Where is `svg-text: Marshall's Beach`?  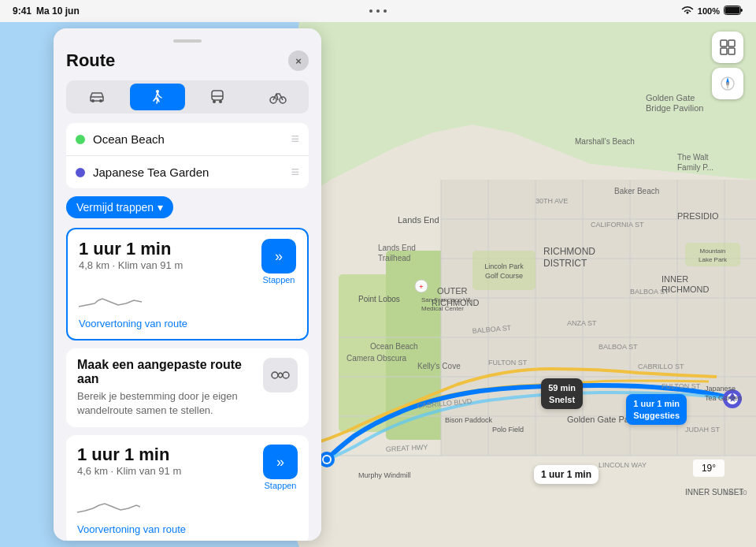
svg-text: Marshall's Beach is located at coordinates (605, 142).